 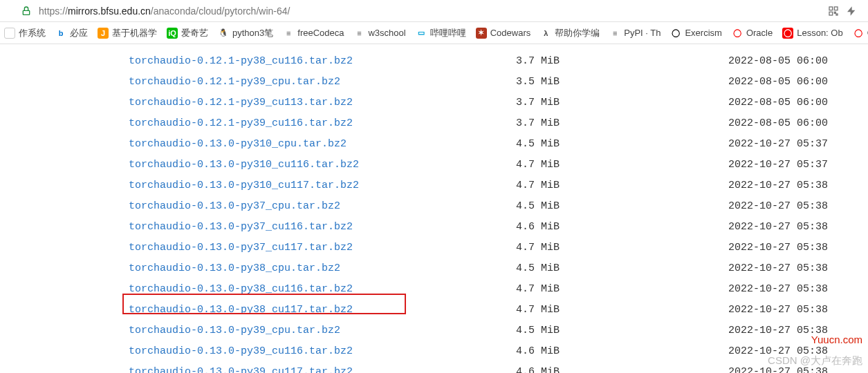 I want to click on file-link: torchaudio-0.13.0-py310_cu116.tar.bz2, so click(x=322, y=165).